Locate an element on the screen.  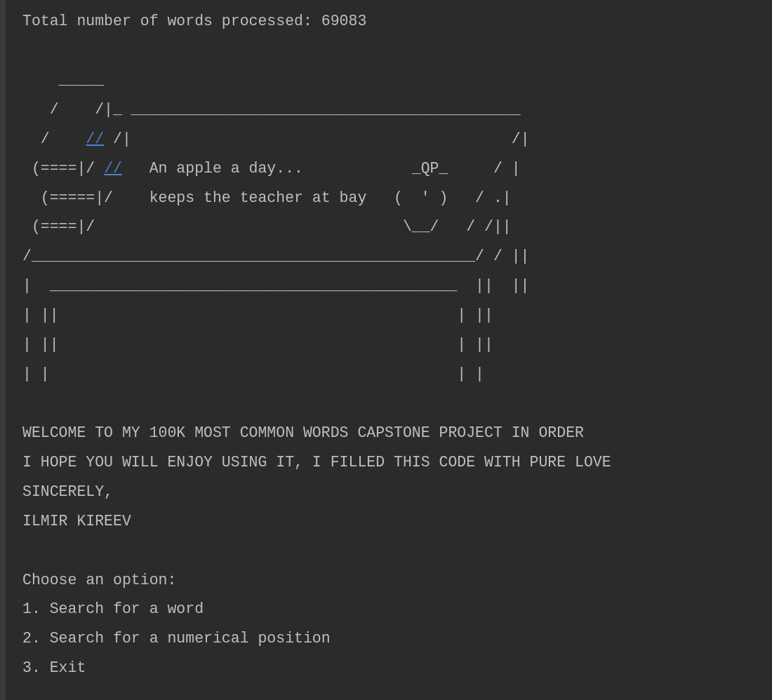
ascii-art-line: | | | | is located at coordinates (253, 374).